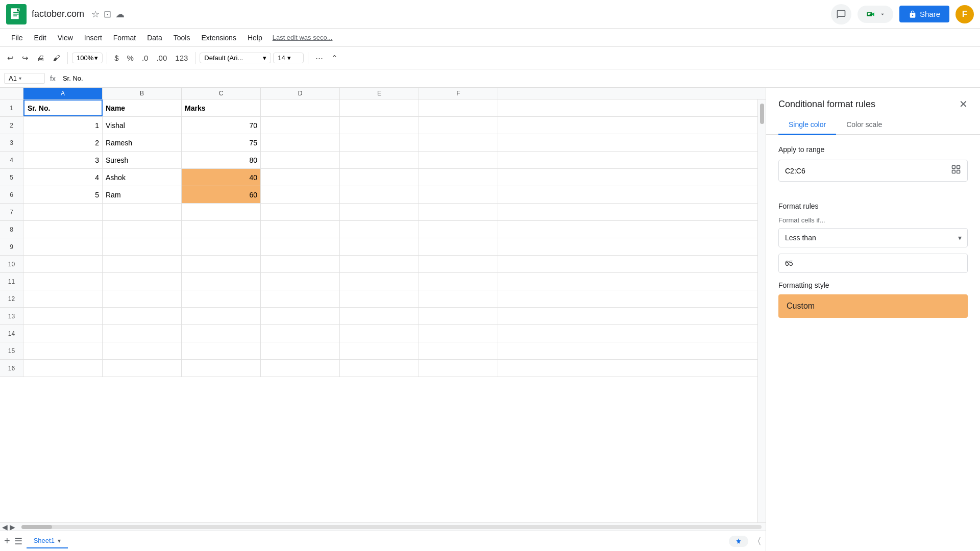  Describe the element at coordinates (380, 178) in the screenshot. I see `cell-e5` at that location.